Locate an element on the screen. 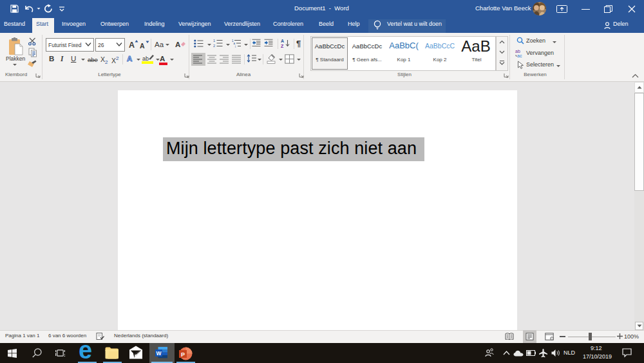 This screenshot has height=363, width=644. svg-text: 2 is located at coordinates (214, 46).